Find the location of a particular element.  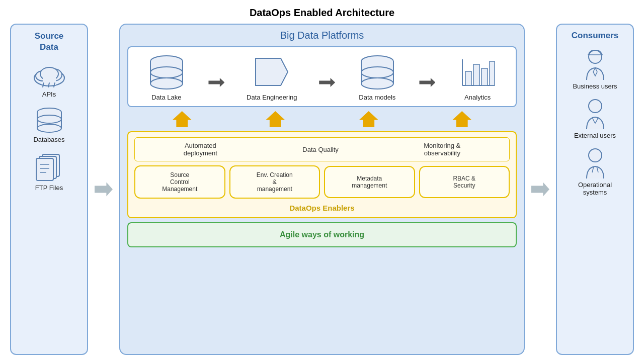

source-item-apis: APIs is located at coordinates (49, 80).